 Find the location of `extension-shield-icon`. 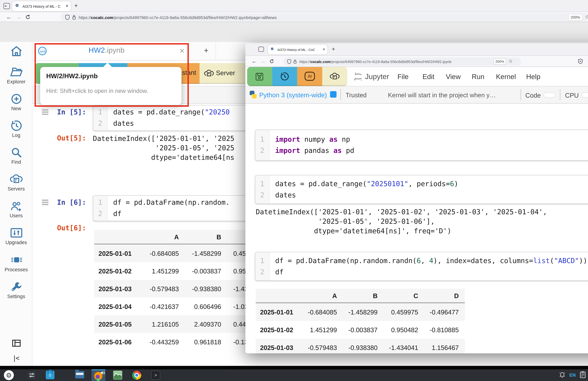

extension-shield-icon is located at coordinates (581, 61).